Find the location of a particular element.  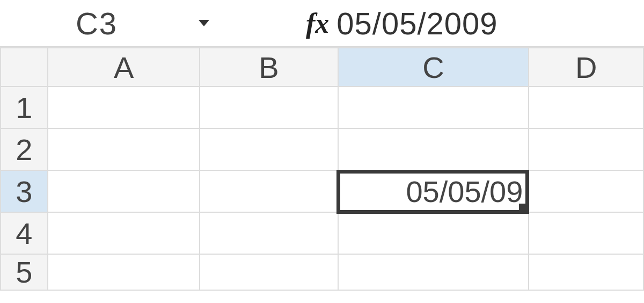

cell-D3 is located at coordinates (586, 191).